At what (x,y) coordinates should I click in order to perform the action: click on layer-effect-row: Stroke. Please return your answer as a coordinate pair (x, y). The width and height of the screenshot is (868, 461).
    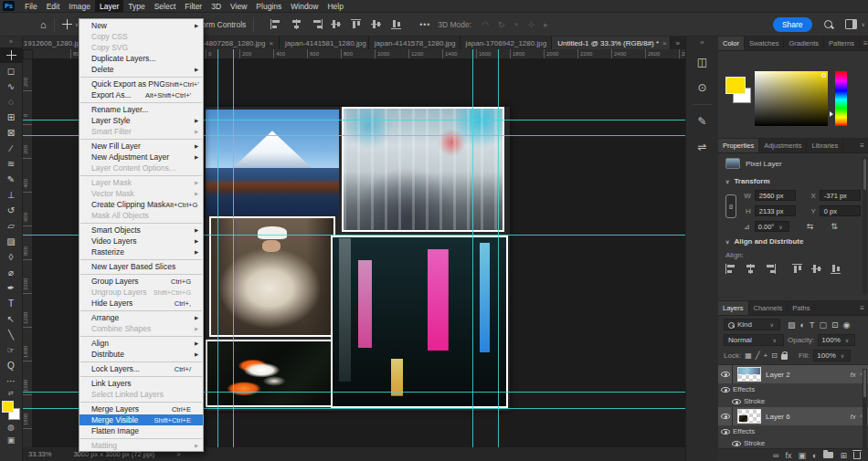
    Looking at the image, I should click on (793, 402).